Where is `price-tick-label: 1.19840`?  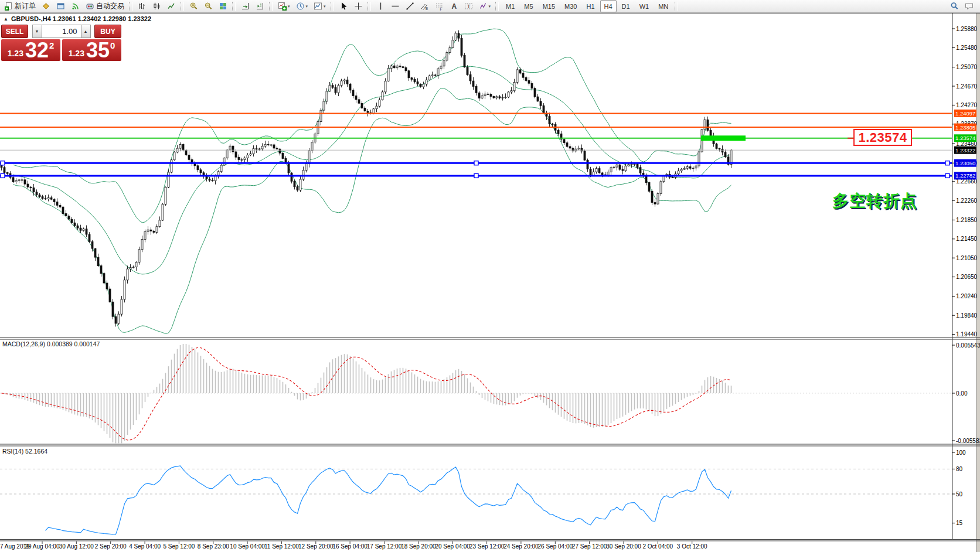
price-tick-label: 1.19840 is located at coordinates (967, 315).